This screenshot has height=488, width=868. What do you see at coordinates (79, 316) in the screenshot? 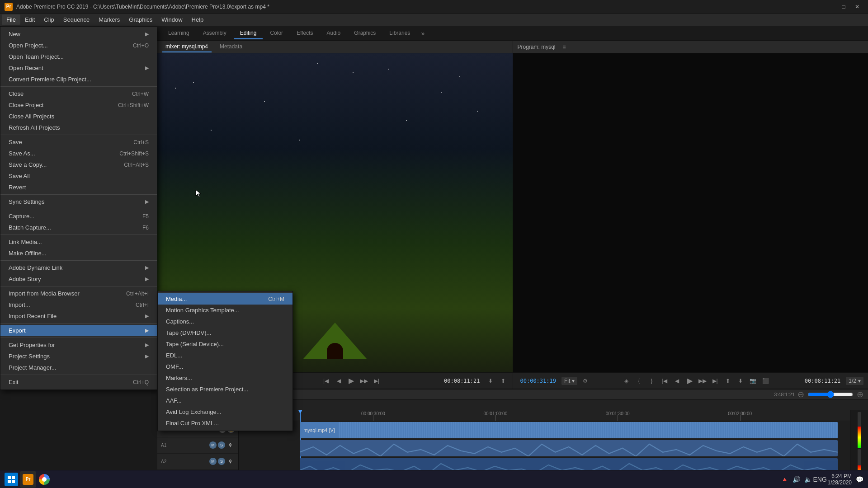
I see `menu-item-import-recent: Import Recent File ▶` at bounding box center [79, 316].